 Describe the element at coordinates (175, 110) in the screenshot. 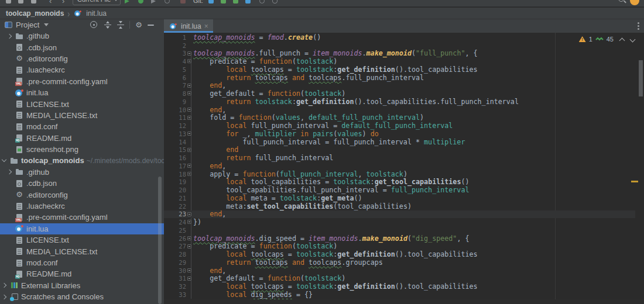

I see `line-number: 10` at that location.